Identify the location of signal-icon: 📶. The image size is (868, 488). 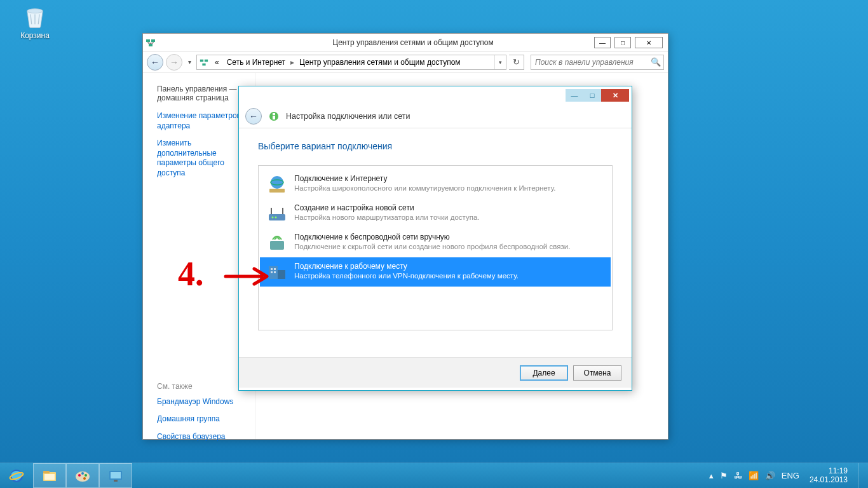
(754, 475).